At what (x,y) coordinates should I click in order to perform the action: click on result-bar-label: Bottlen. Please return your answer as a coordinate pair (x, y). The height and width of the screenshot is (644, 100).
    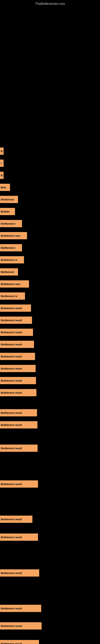
    Looking at the image, I should click on (5, 212).